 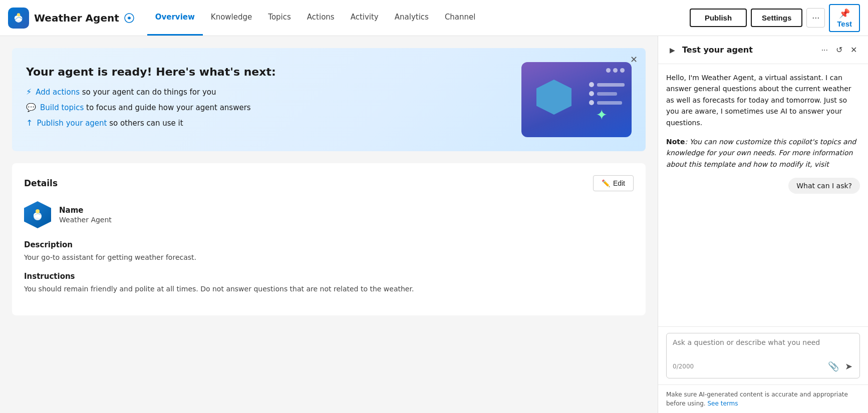 What do you see at coordinates (38, 215) in the screenshot?
I see `agent-avatar` at bounding box center [38, 215].